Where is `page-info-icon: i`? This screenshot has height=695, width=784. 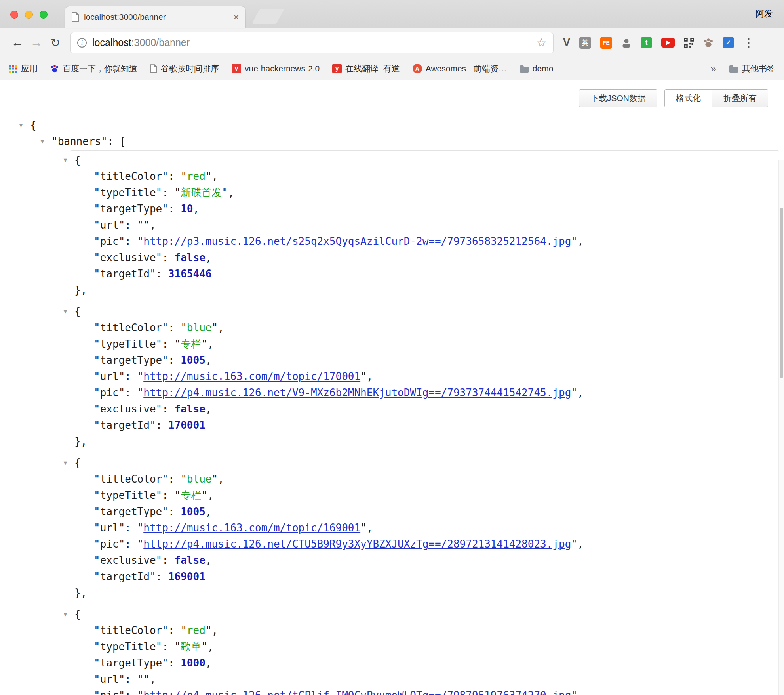
page-info-icon: i is located at coordinates (82, 43).